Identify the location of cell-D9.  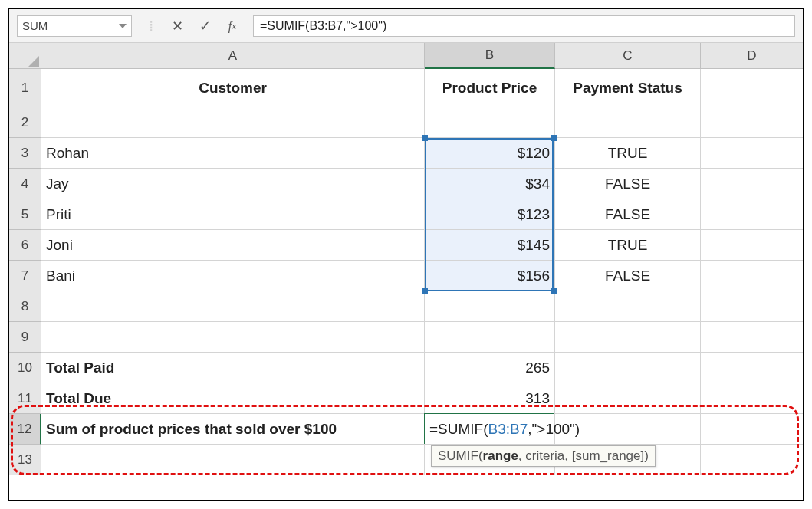
(752, 337).